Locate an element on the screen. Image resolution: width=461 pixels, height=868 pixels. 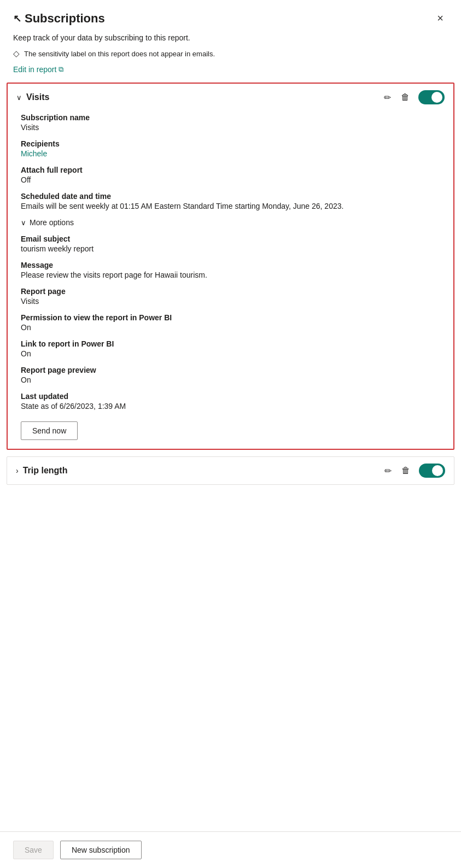
report-page-label: Report page is located at coordinates (231, 291).